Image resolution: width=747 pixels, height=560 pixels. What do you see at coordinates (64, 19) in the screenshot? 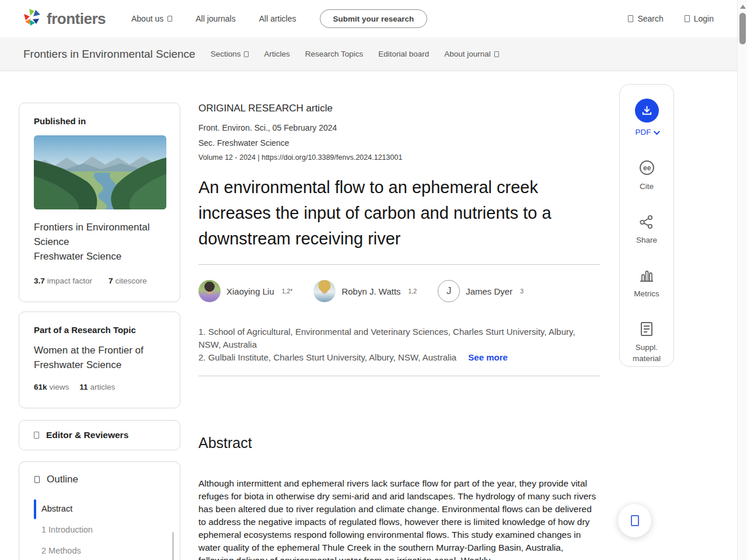
I see `frontiers-logo: frontiers` at bounding box center [64, 19].